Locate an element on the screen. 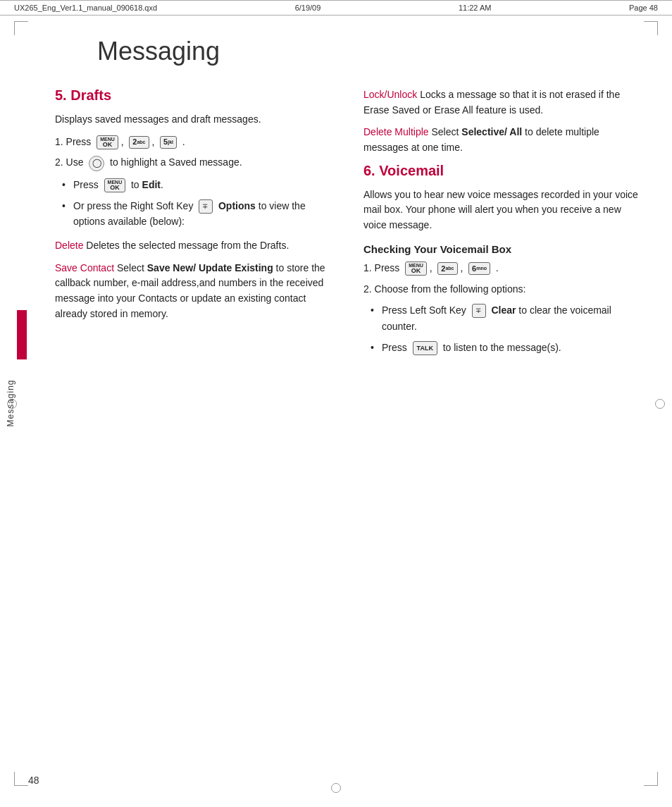  corner-mark-br is located at coordinates (651, 779).